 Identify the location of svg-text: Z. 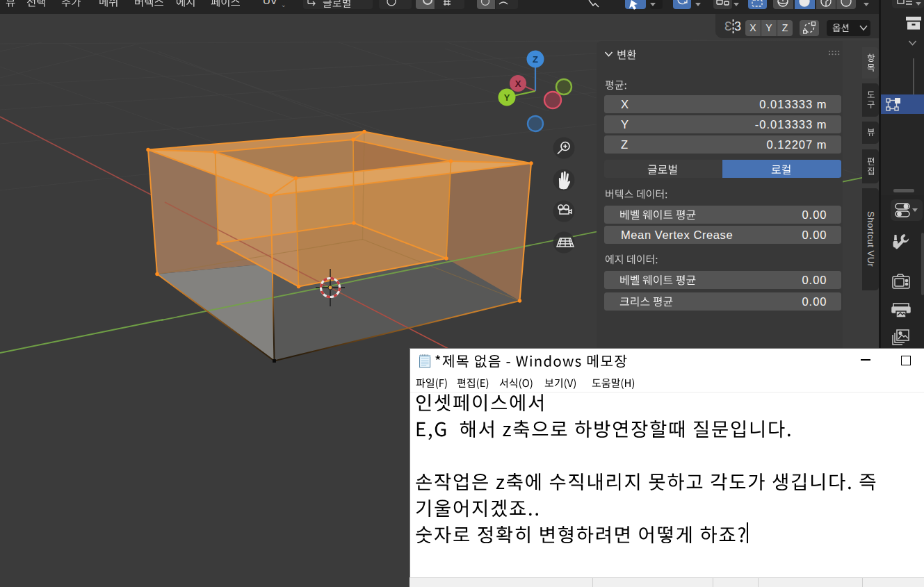
(535, 60).